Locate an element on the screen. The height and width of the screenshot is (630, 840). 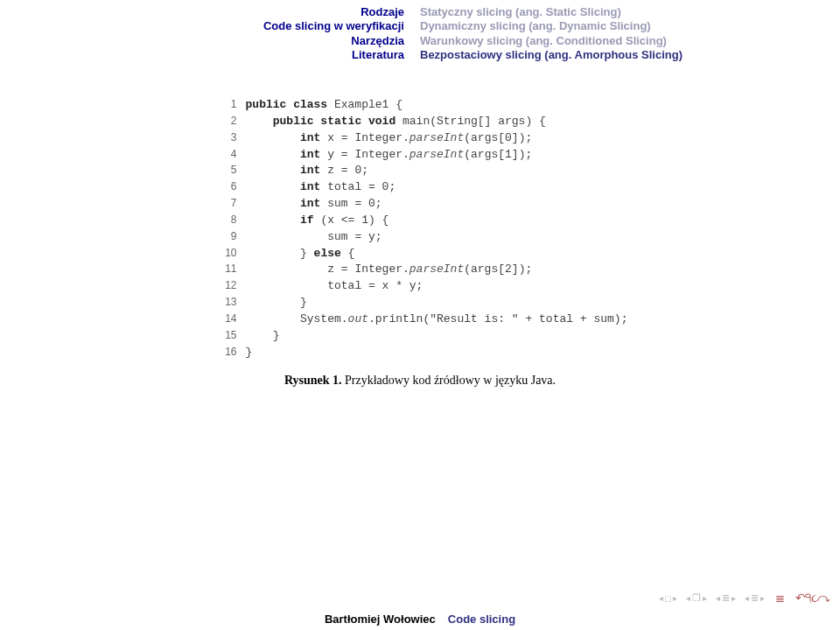
outline-subsection: Bezpostaciowy slicing (ang. Amorphous Sl… is located at coordinates (551, 55).